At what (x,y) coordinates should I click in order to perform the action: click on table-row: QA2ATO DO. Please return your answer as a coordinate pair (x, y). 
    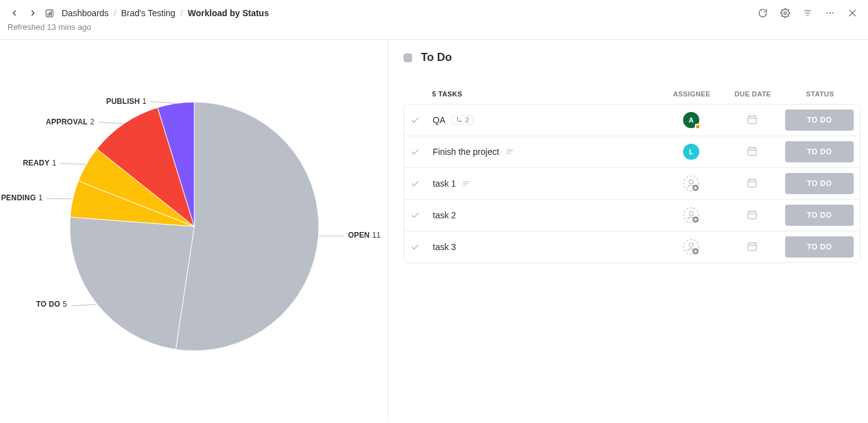
    Looking at the image, I should click on (632, 121).